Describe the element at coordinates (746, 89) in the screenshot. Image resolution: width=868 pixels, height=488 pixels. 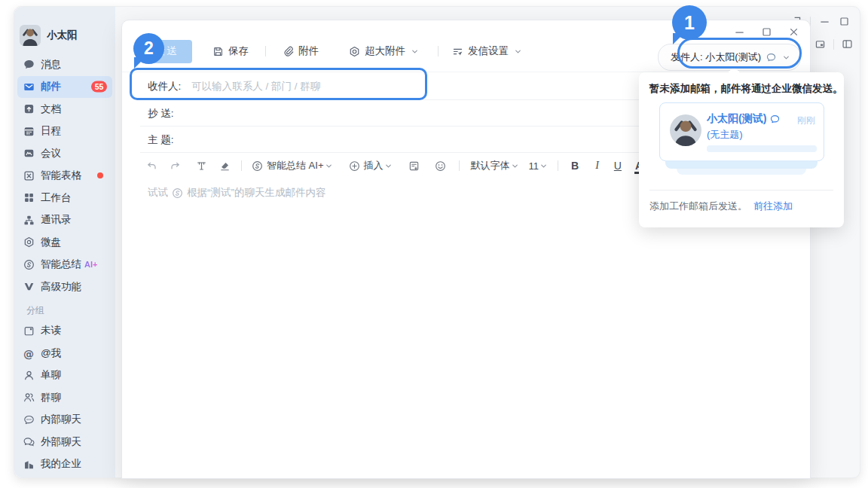
I see `popup-title: 暂未添加邮箱，邮件将通过企业微信发送。` at that location.